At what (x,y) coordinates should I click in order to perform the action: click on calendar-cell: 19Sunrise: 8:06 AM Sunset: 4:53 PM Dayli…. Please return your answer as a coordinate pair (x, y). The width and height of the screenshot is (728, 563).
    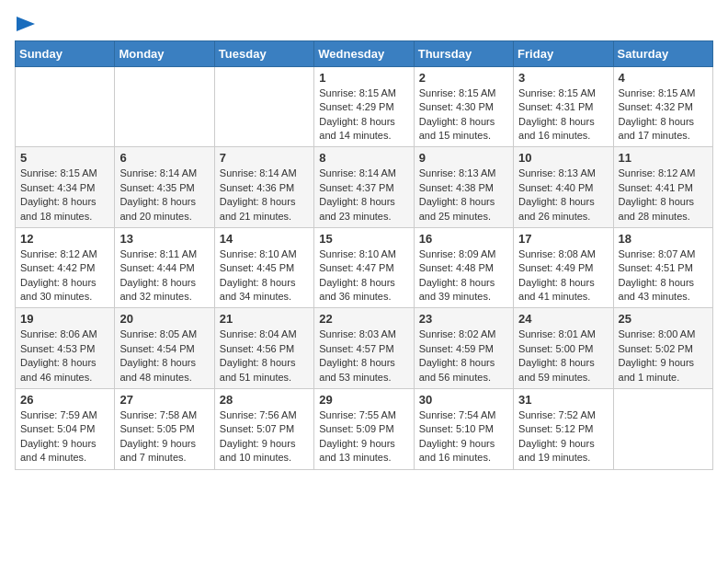
    Looking at the image, I should click on (65, 349).